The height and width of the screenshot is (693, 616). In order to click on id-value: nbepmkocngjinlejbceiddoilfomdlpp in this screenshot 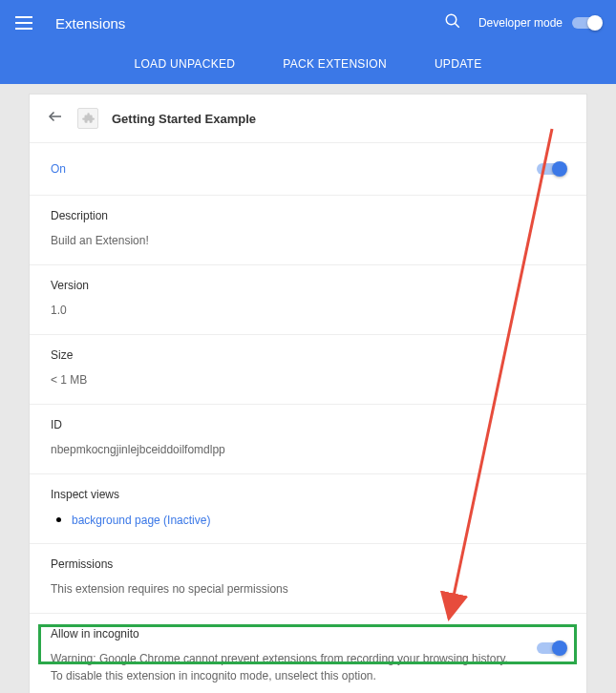, I will do `click(308, 450)`.